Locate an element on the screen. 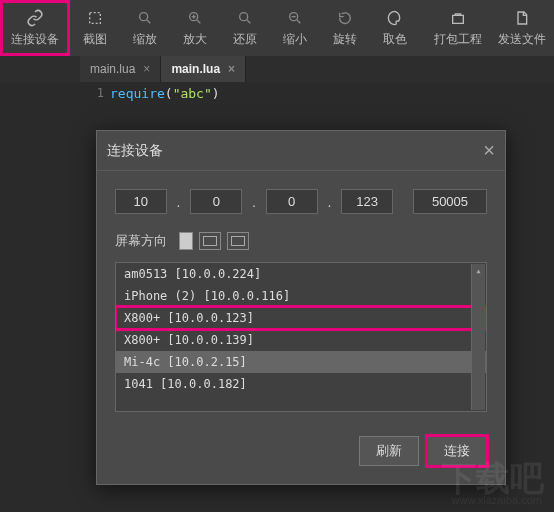 The image size is (554, 512). toolbar-label: 还原 is located at coordinates (245, 40).